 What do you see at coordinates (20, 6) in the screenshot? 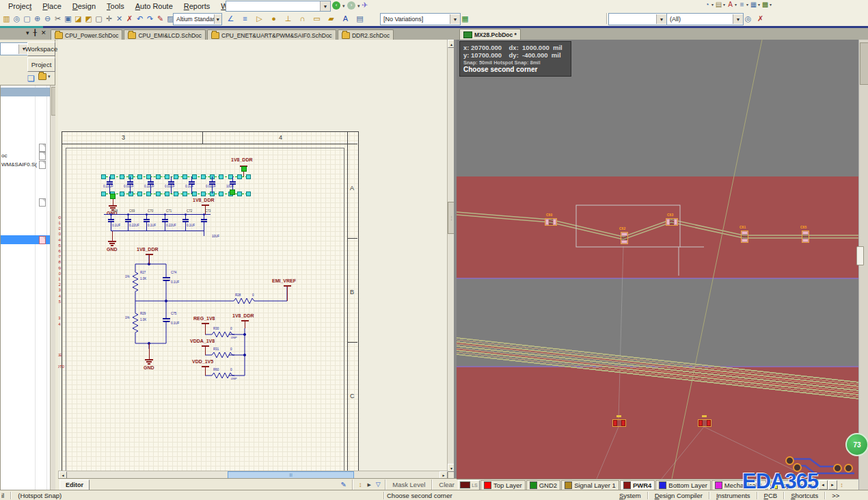
I see `menu-item-project: Project` at bounding box center [20, 6].